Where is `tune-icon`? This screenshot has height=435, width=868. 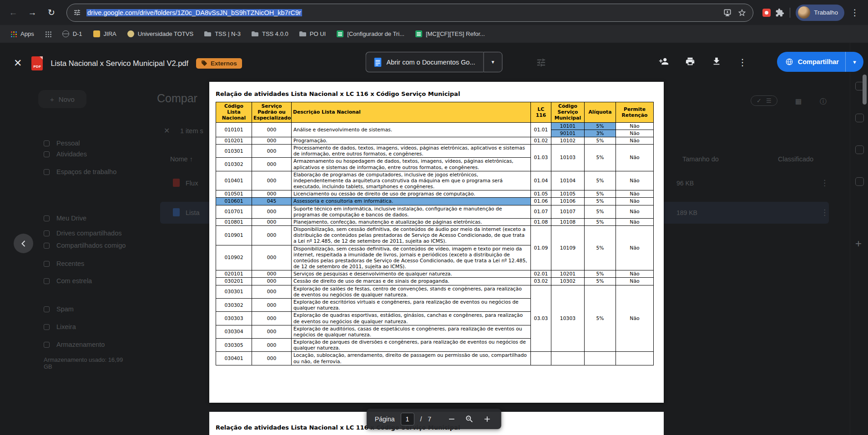
tune-icon is located at coordinates (541, 64).